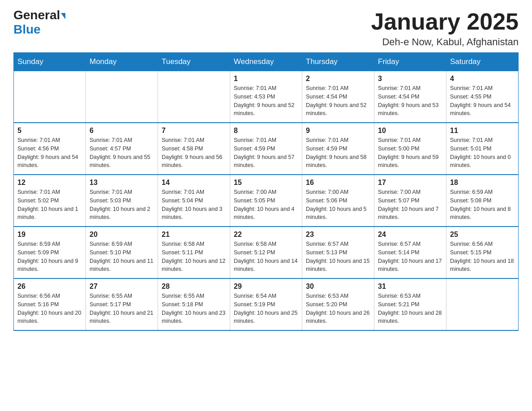 The image size is (532, 411). What do you see at coordinates (194, 183) in the screenshot?
I see `day-number: 14` at bounding box center [194, 183].